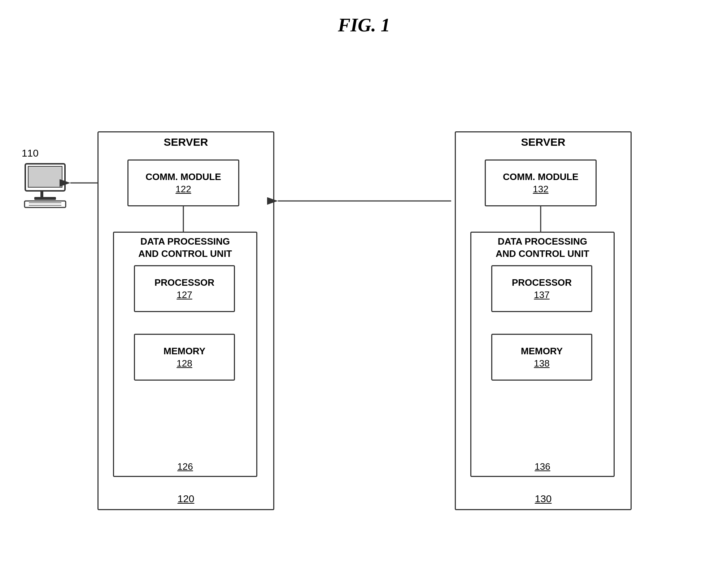 Image resolution: width=728 pixels, height=587 pixels. I want to click on server2-title: SERVER, so click(543, 141).